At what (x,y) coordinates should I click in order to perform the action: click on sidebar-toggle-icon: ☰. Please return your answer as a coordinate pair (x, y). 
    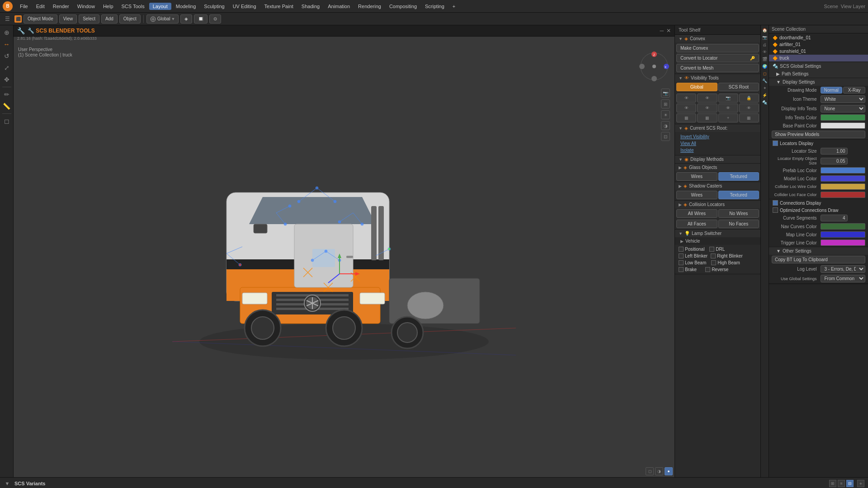
    Looking at the image, I should click on (7, 19).